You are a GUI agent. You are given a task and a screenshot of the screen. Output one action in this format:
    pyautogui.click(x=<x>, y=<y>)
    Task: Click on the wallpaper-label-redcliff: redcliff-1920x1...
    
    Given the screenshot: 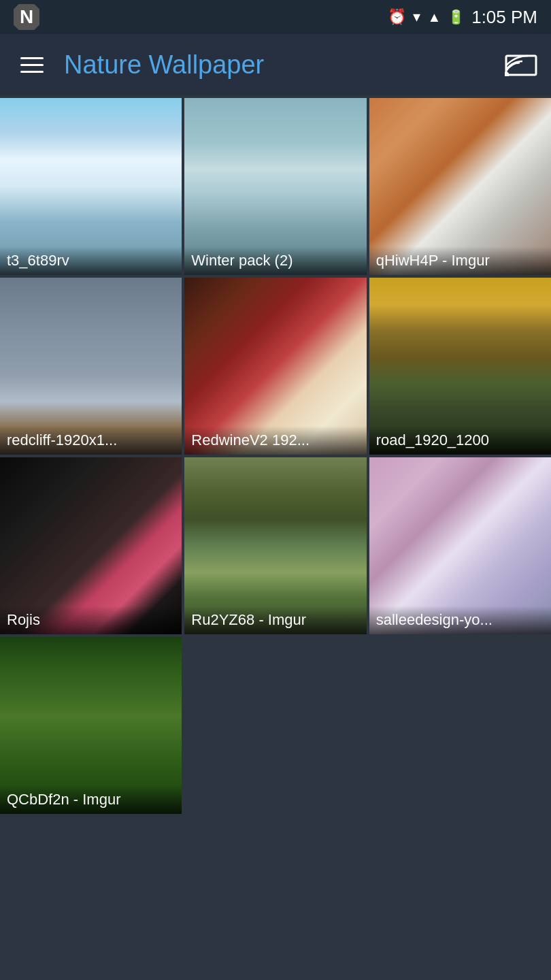 What is the action you would take?
    pyautogui.click(x=91, y=440)
    